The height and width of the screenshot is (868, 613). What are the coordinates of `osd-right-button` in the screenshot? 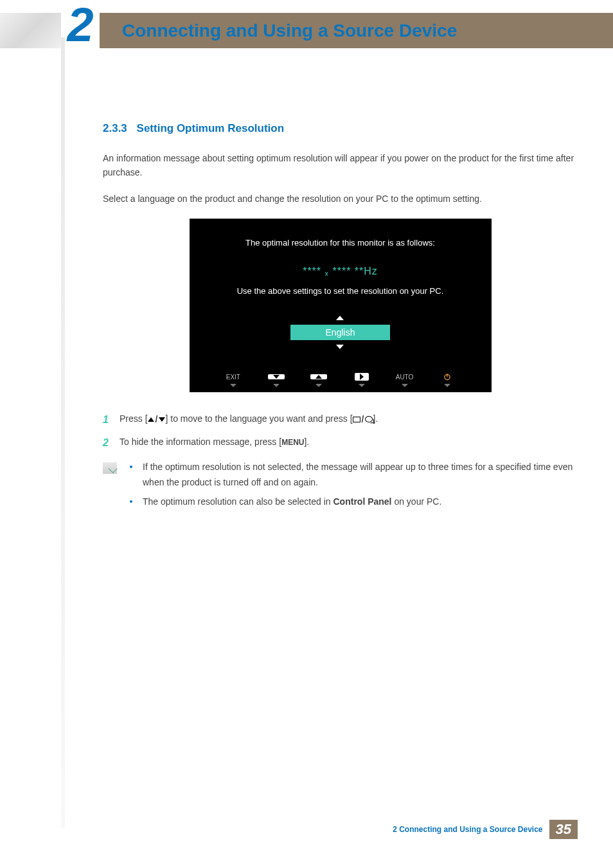 It's located at (362, 379).